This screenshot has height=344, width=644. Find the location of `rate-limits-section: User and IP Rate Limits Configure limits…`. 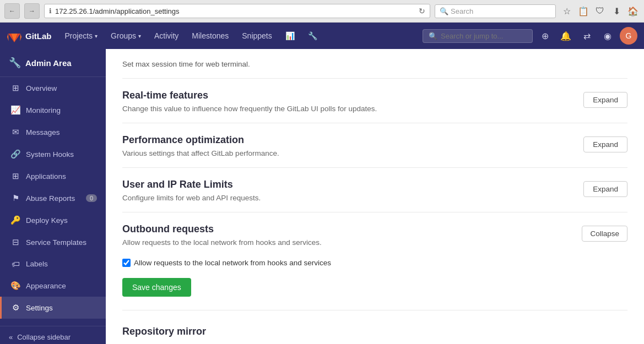

rate-limits-section: User and IP Rate Limits Configure limits… is located at coordinates (375, 193).